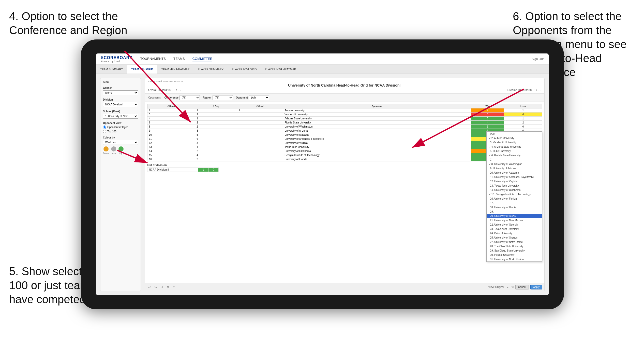 This screenshot has height=347, width=644. I want to click on logo-text: 5COREBOARD, so click(117, 58).